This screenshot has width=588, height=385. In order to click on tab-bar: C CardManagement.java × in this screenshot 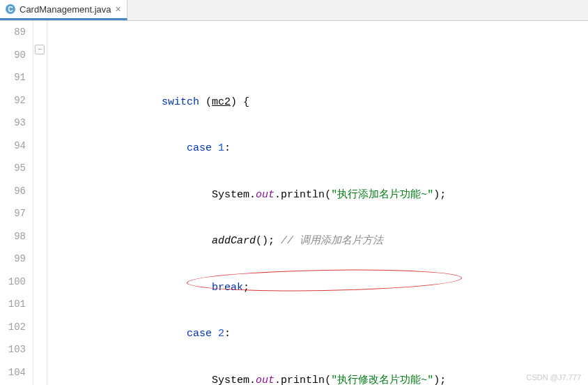, I will do `click(294, 10)`.